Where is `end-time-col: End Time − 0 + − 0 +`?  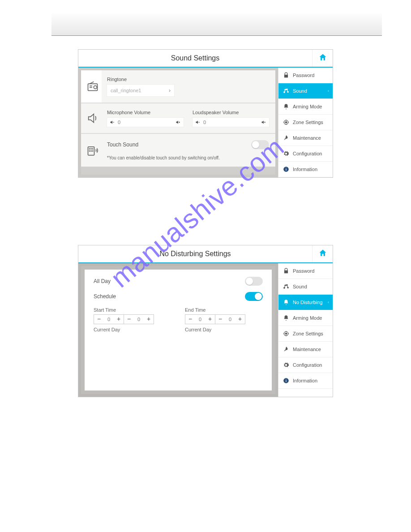
end-time-col: End Time − 0 + − 0 + is located at coordinates (224, 320).